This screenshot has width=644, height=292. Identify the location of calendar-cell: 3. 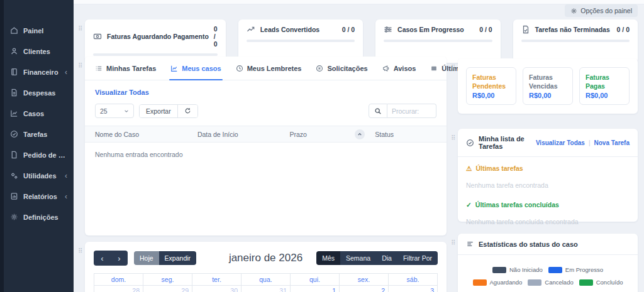
(413, 289).